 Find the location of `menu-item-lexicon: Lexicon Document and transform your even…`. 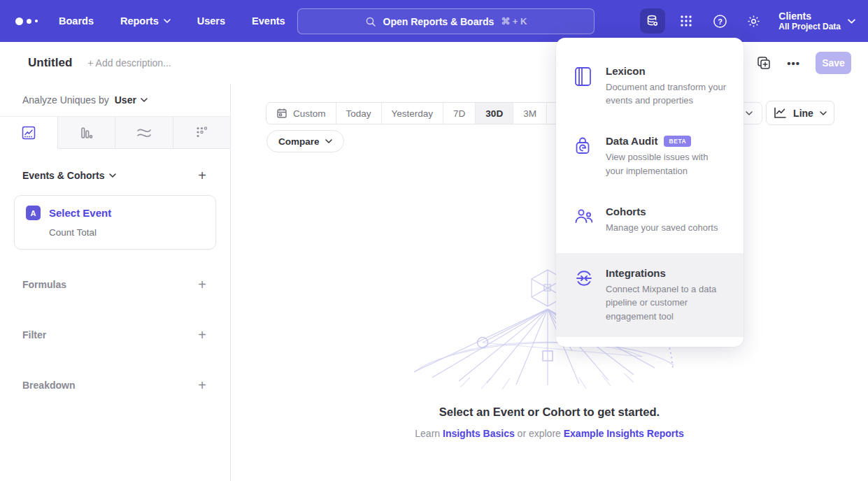

menu-item-lexicon: Lexicon Document and transform your even… is located at coordinates (650, 86).